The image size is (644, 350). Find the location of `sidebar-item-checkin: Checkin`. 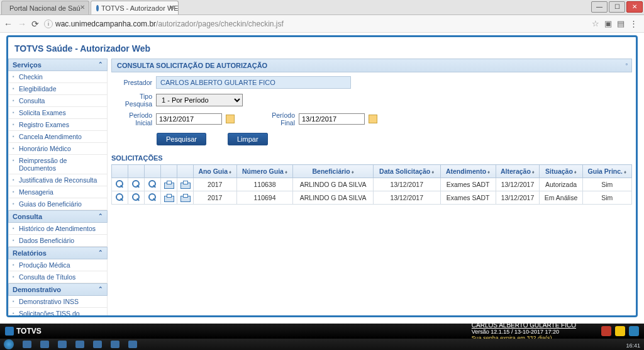

sidebar-item-checkin: Checkin is located at coordinates (58, 77).